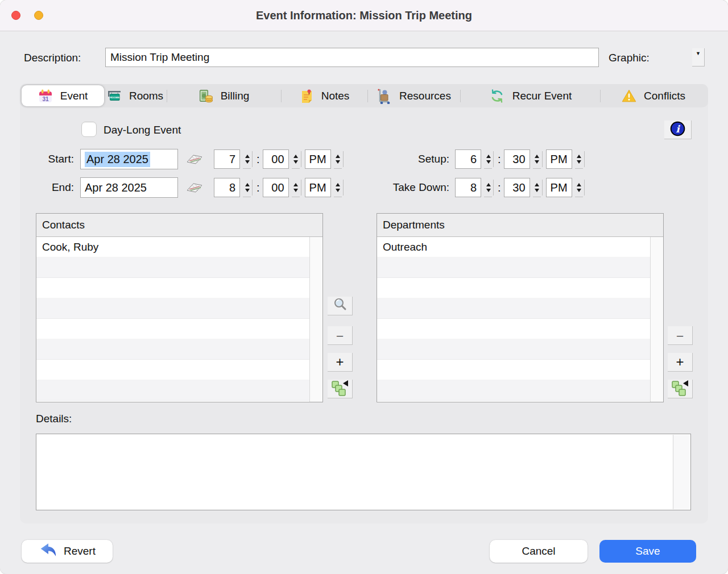 The height and width of the screenshot is (574, 728). What do you see at coordinates (538, 551) in the screenshot?
I see `cancel-button-label: Cancel` at bounding box center [538, 551].